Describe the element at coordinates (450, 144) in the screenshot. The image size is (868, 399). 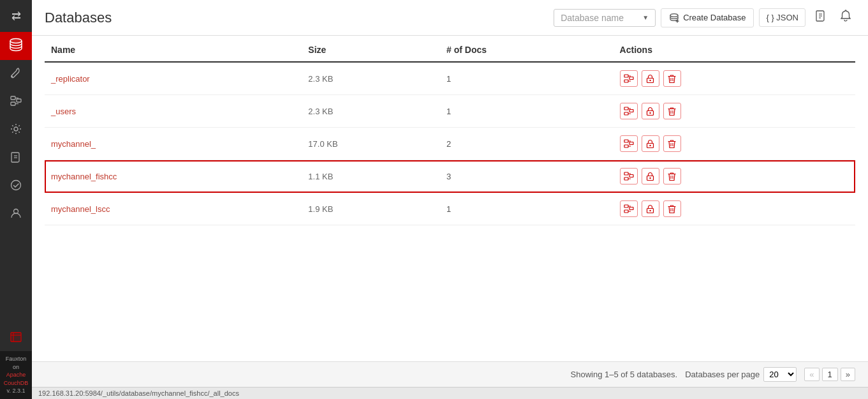
I see `table-row: mychannel_17.0 KB2` at that location.